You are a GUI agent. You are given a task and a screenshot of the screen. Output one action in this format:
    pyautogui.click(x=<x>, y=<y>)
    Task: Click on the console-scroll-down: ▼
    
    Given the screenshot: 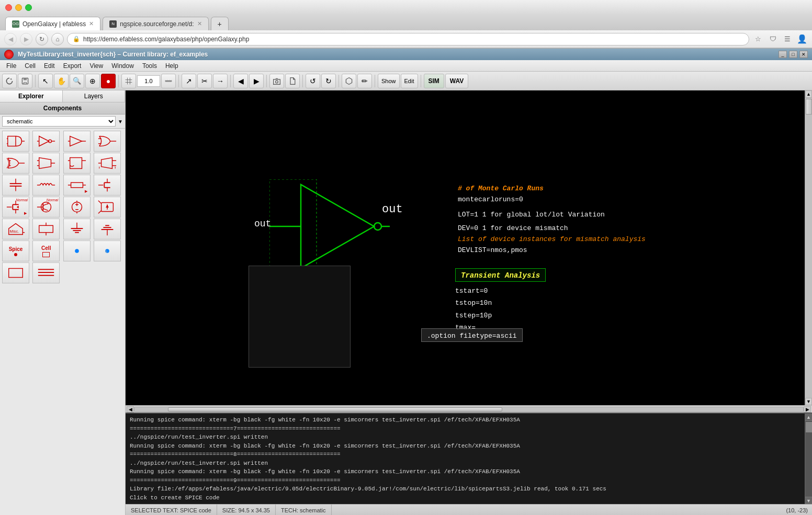 What is the action you would take?
    pyautogui.click(x=809, y=500)
    